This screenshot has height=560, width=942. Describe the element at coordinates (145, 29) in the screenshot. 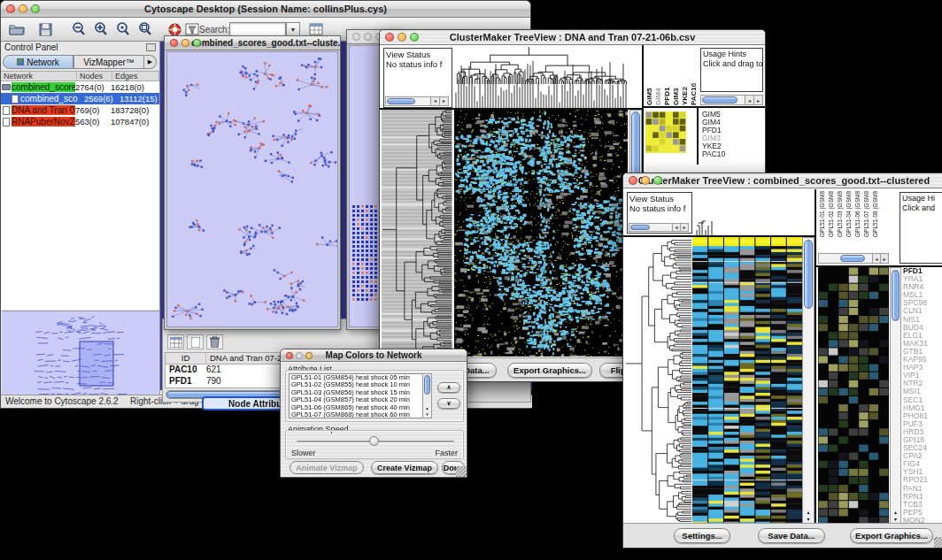

I see `zoom-fit-icon` at that location.